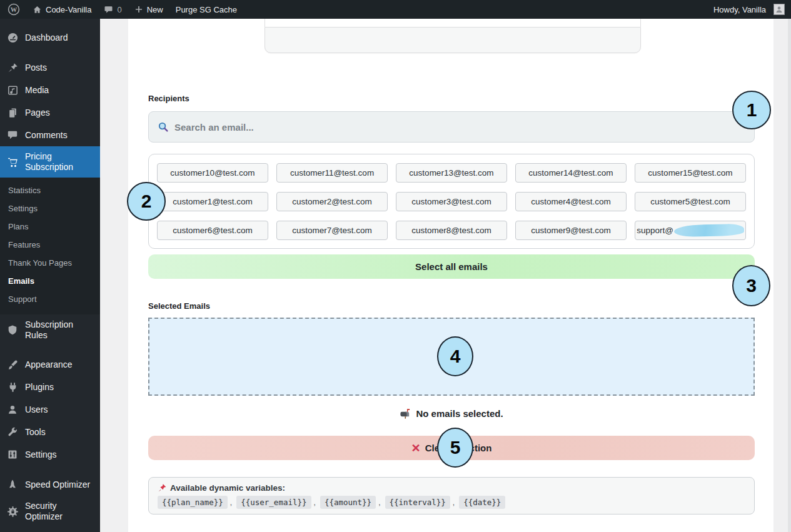 The height and width of the screenshot is (532, 791). I want to click on submenu-item-emails: Emails, so click(50, 281).